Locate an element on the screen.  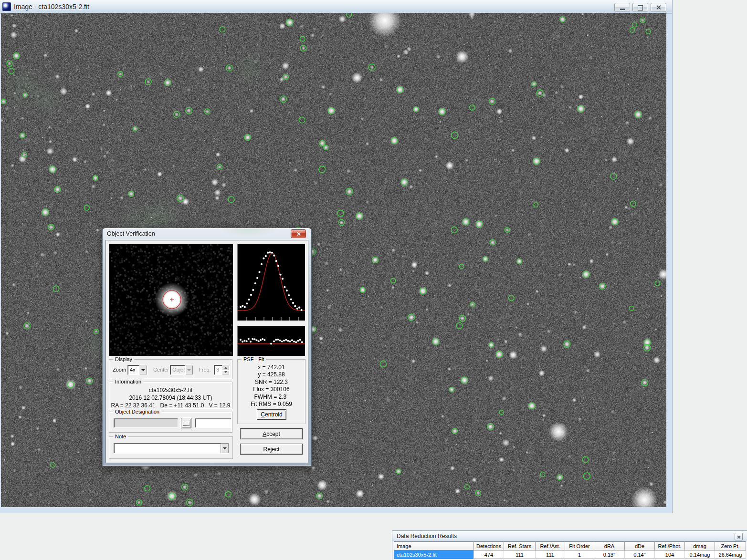
table-cell: 0.14" is located at coordinates (640, 555).